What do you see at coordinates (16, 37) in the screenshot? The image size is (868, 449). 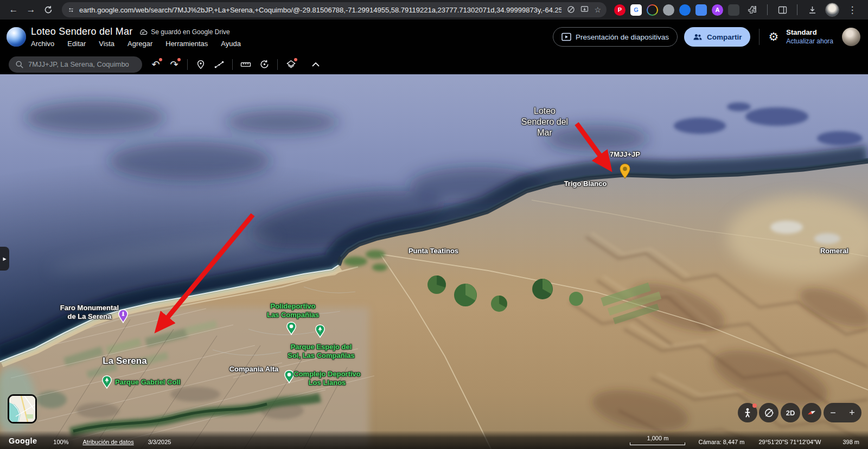 I see `google-earth-logo` at bounding box center [16, 37].